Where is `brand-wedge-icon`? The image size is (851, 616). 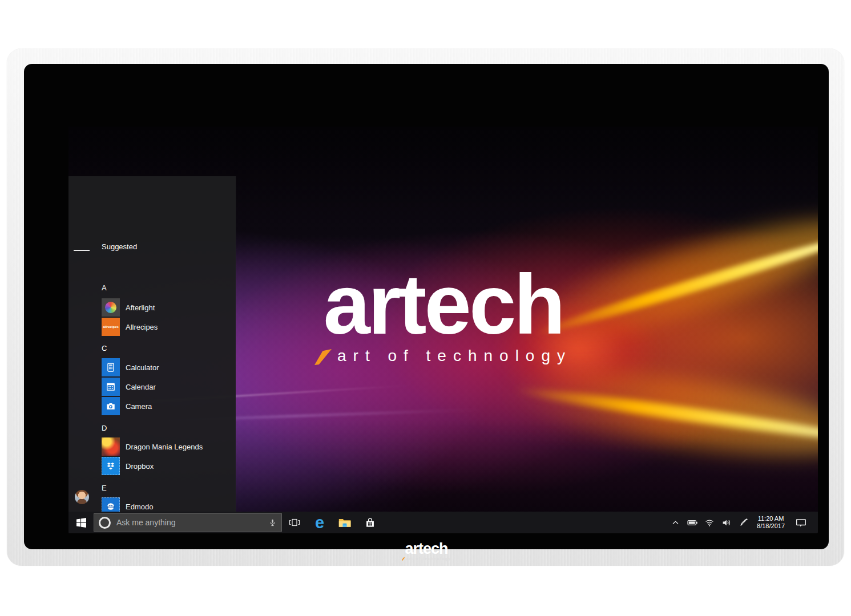 brand-wedge-icon is located at coordinates (323, 357).